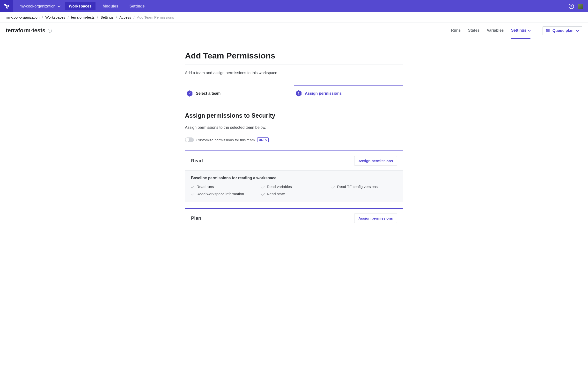 The image size is (588, 387). I want to click on permission-card-plan: Plan Assign permissions, so click(294, 218).